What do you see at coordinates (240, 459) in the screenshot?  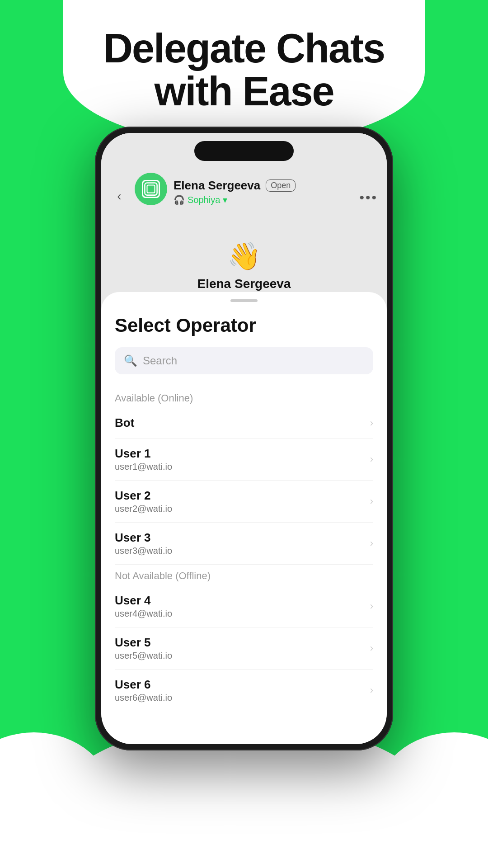 I see `operator-info-user1: User 1 user1@wati.io` at bounding box center [240, 459].